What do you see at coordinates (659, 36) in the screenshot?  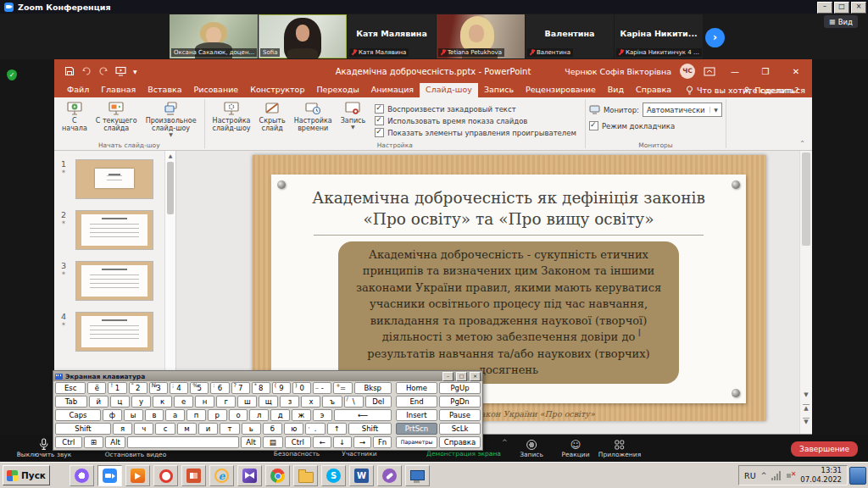 I see `participant-tile: Каріна Никити...Каріна Никитинчук 4 ...` at bounding box center [659, 36].